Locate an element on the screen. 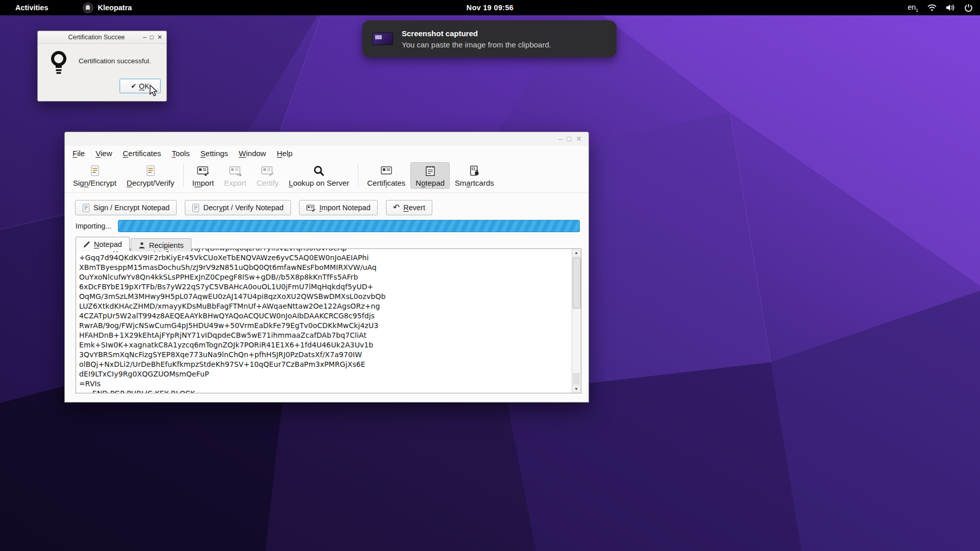 The image size is (980, 551). lightbulb-icon is located at coordinates (59, 64).